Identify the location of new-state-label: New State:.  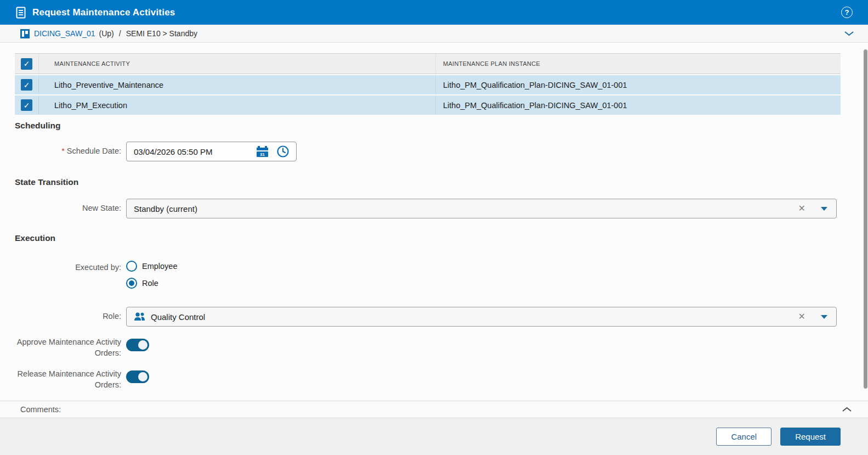
(70, 209).